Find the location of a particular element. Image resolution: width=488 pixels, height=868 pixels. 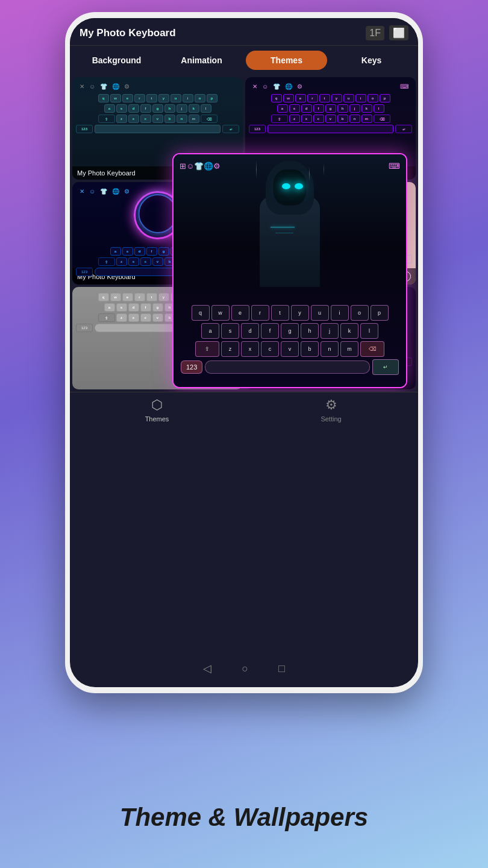

app-title: My Photo Keyboard is located at coordinates (128, 33).